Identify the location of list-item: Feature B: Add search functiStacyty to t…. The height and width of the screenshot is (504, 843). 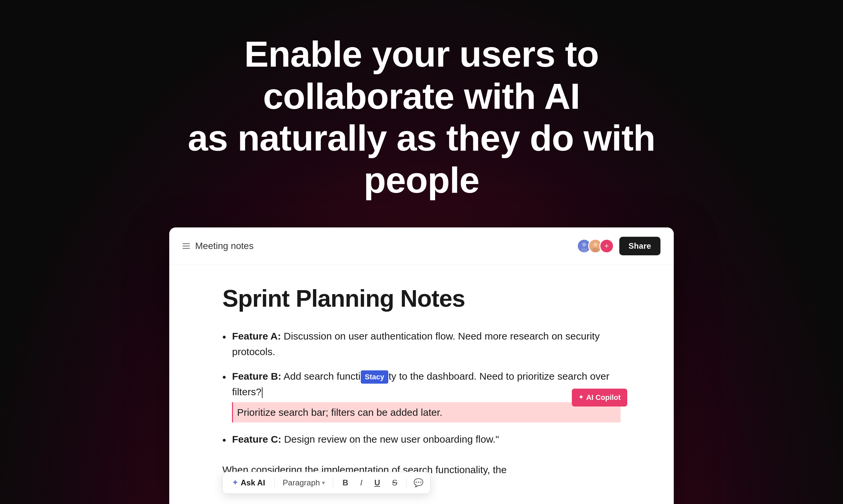
(422, 396).